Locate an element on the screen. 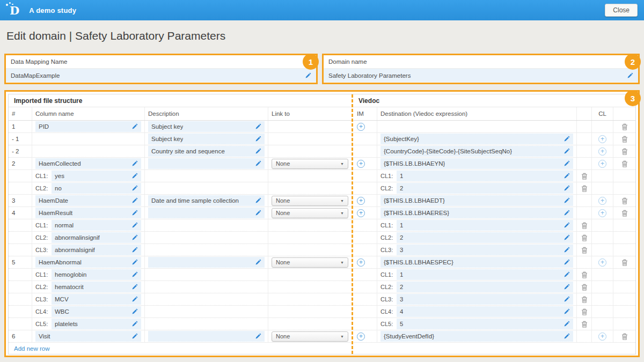  cell-row-number: 4 is located at coordinates (20, 213).